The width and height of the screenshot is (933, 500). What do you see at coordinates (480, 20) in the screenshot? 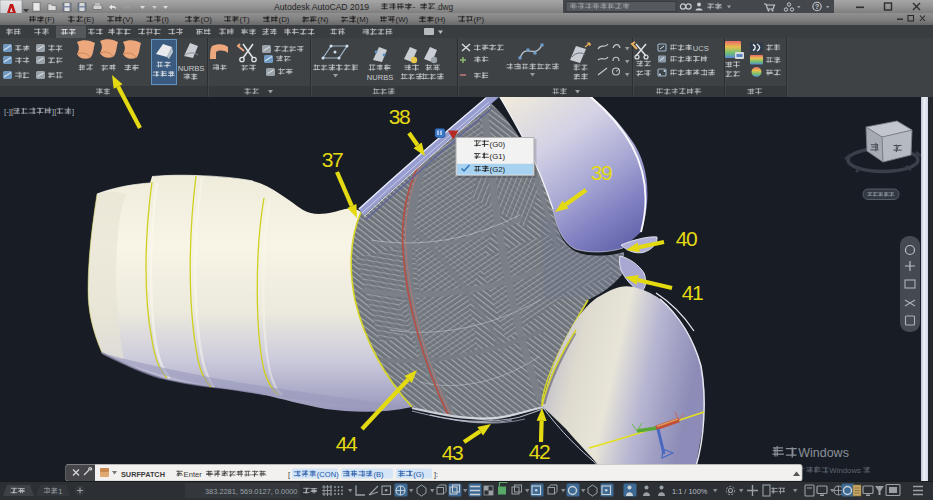
I see `svg-text: (P)` at bounding box center [480, 20].